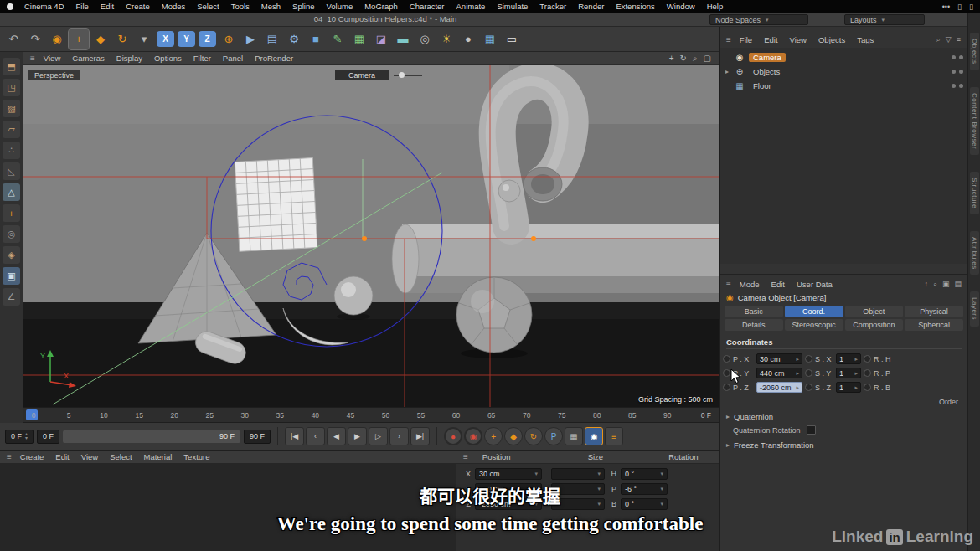  I want to click on record-button: ●, so click(453, 436).